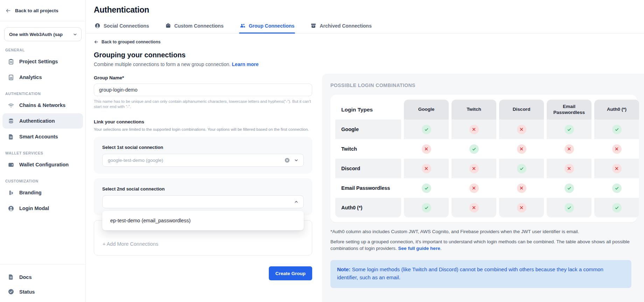 Image resolution: width=644 pixels, height=302 pixels. What do you see at coordinates (43, 193) in the screenshot?
I see `sidebar-item-branding: Branding` at bounding box center [43, 193].